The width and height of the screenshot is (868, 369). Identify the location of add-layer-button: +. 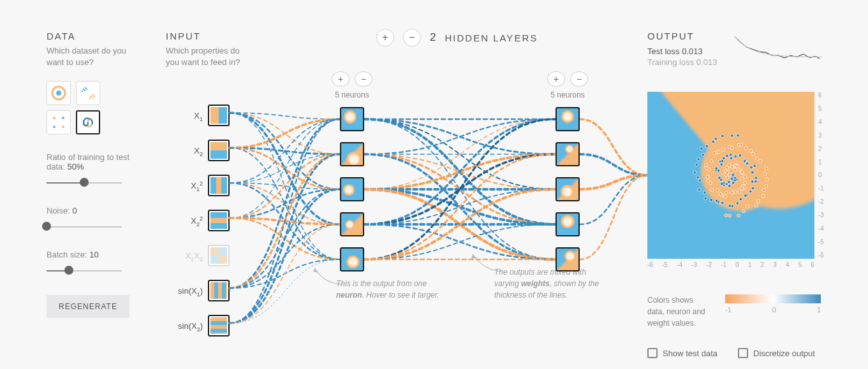
(385, 38).